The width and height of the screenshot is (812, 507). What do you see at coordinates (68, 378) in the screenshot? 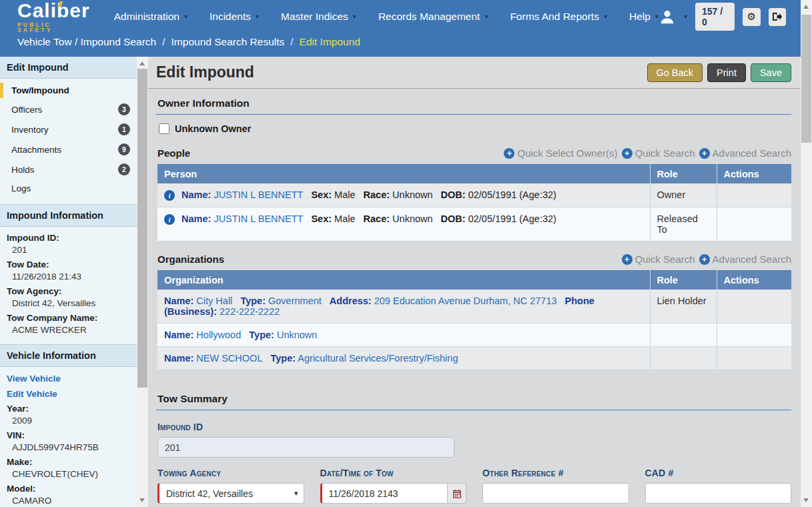
I see `view-vehicle-link: View Vehicle` at bounding box center [68, 378].